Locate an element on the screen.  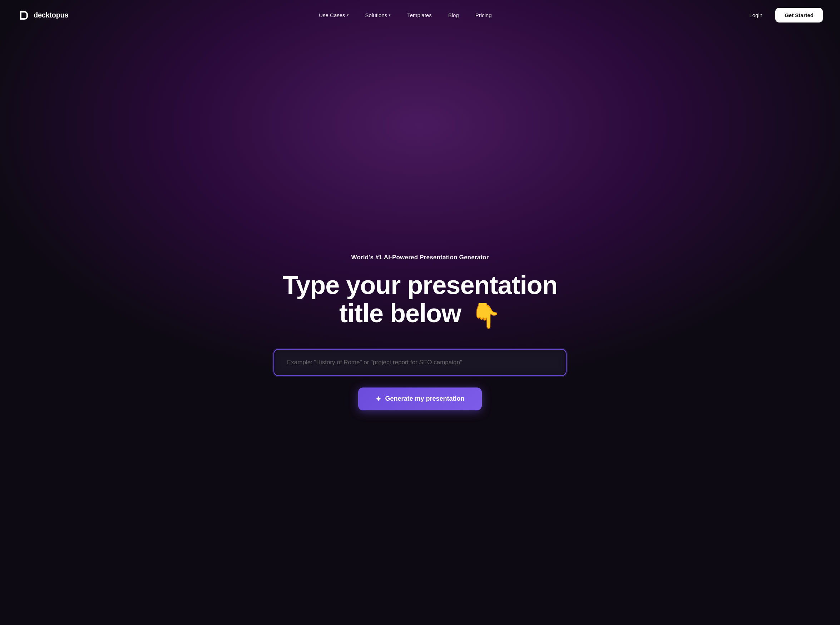
navigation: decktopus Use Cases ▾ Solutions ▾ Templa… is located at coordinates (420, 15).